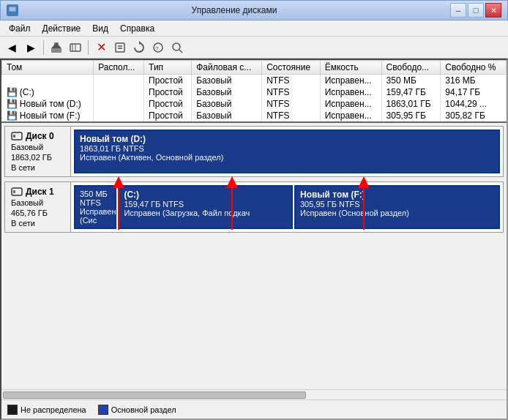 This screenshot has height=420, width=508. Describe the element at coordinates (411, 67) in the screenshot. I see `col-free: Свободо...` at that location.